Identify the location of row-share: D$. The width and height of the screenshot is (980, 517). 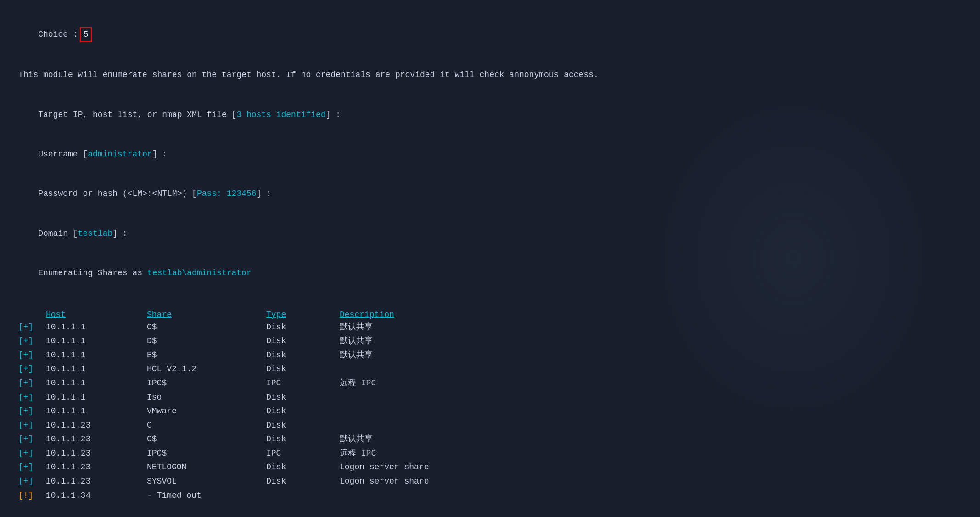
(207, 341).